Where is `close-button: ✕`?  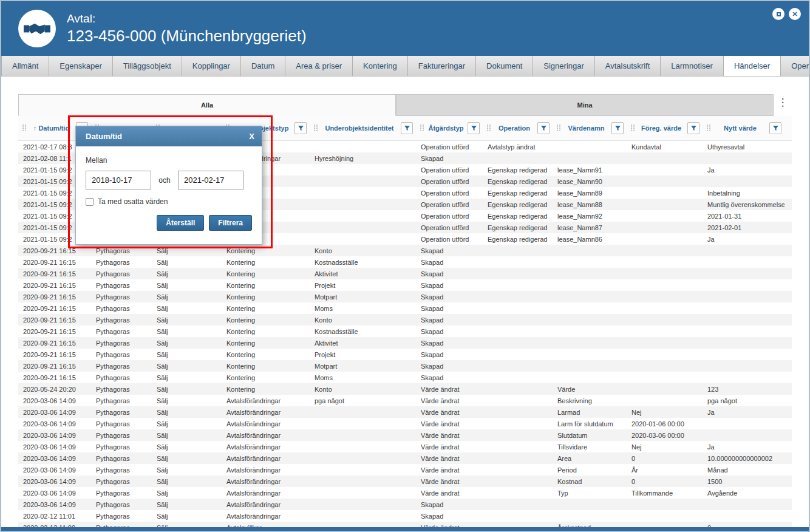
close-button: ✕ is located at coordinates (795, 14).